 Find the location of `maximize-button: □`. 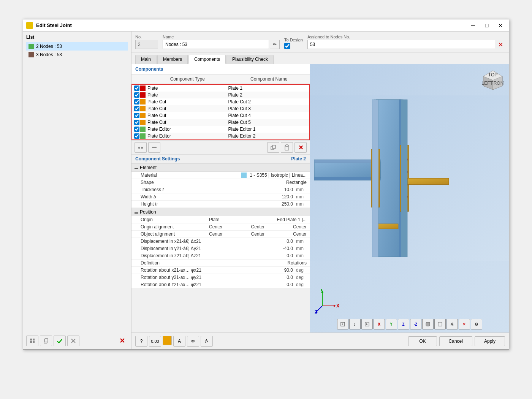

maximize-button: □ is located at coordinates (487, 25).